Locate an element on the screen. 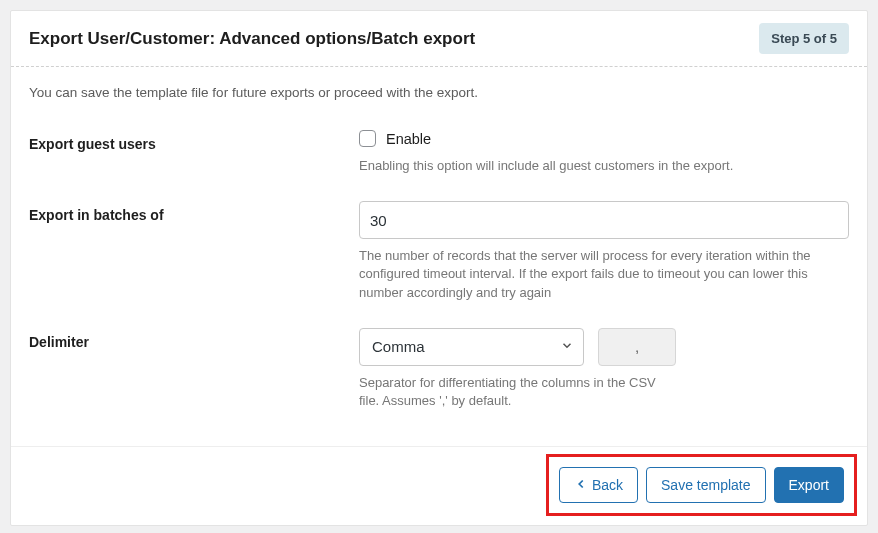 The width and height of the screenshot is (878, 533). back-button: Back is located at coordinates (598, 485).